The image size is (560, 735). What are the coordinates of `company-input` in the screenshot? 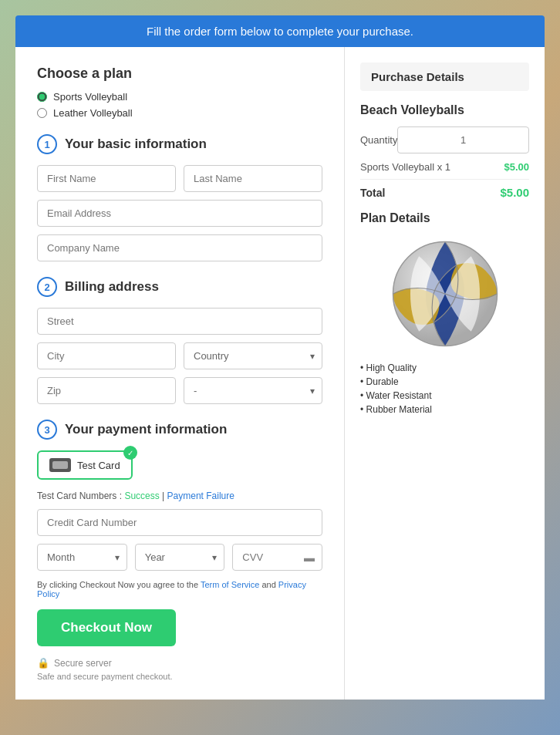 It's located at (180, 248).